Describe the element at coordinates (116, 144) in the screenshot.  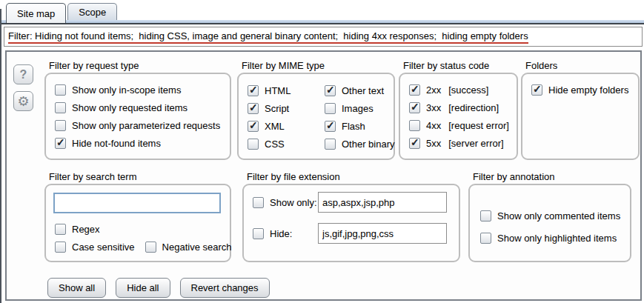
I see `checkbox-label: Hide not-found items` at that location.